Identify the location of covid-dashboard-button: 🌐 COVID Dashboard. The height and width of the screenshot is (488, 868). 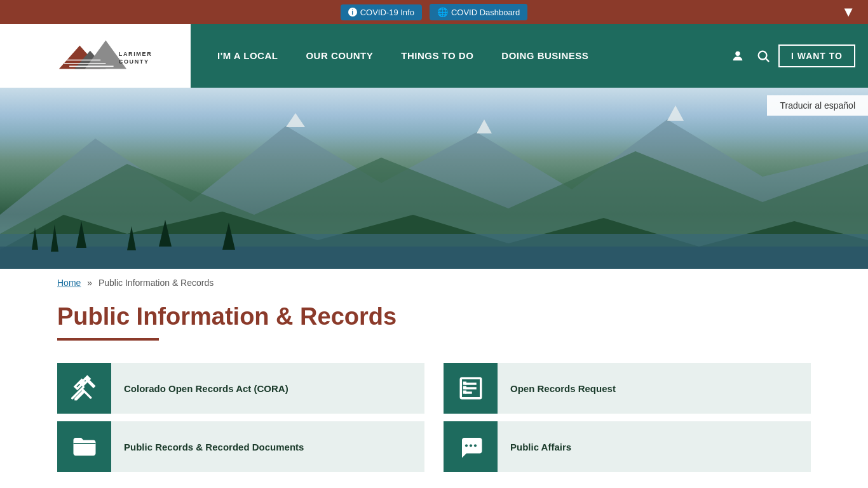
(478, 12).